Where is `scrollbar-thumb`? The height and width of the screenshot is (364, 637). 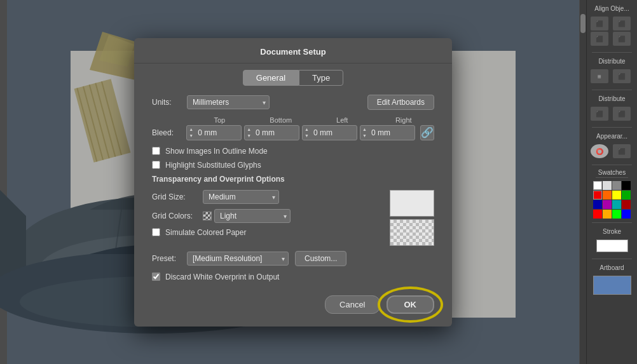 scrollbar-thumb is located at coordinates (583, 24).